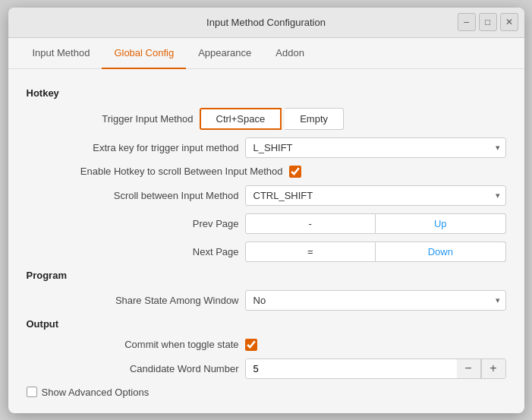 The width and height of the screenshot is (532, 420). What do you see at coordinates (266, 147) in the screenshot?
I see `extra-key-row: Extra key for trigger input method L_SHI…` at bounding box center [266, 147].